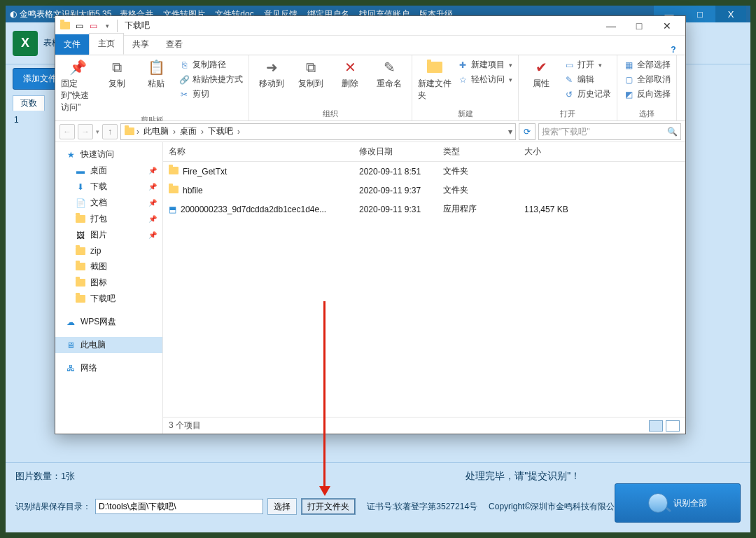 The height and width of the screenshot is (538, 756). What do you see at coordinates (465, 113) in the screenshot?
I see `group-new: 新建` at bounding box center [465, 113].